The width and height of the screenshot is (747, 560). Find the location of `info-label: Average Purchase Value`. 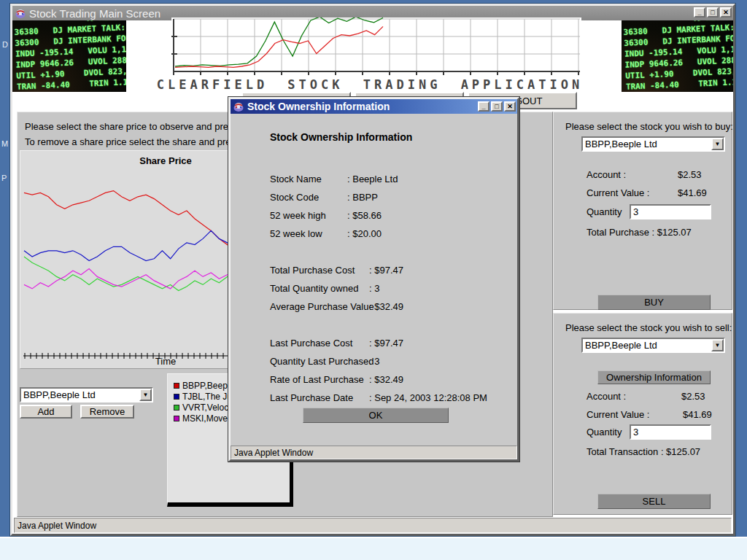

info-label: Average Purchase Value is located at coordinates (320, 306).